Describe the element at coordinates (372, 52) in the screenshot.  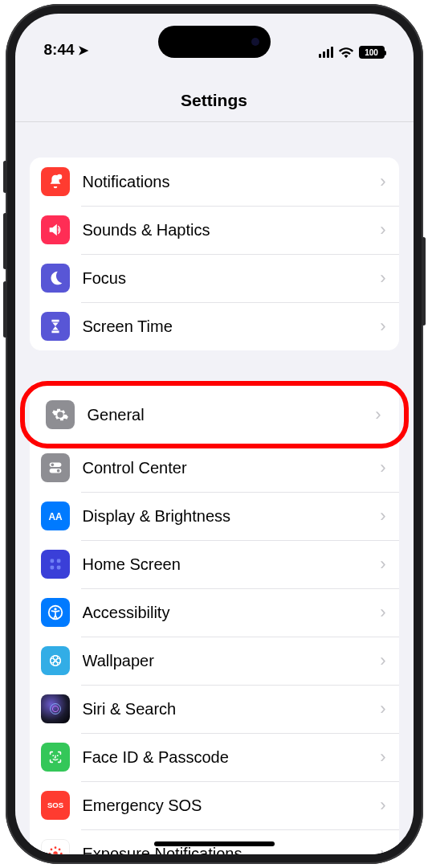
I see `battery-icon: 100` at that location.